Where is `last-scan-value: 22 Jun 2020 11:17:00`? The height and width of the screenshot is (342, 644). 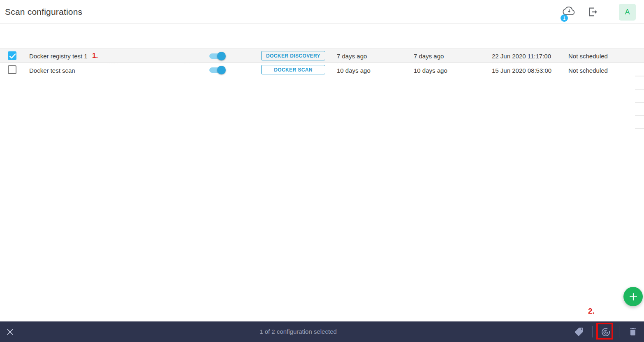
last-scan-value: 22 Jun 2020 11:17:00 is located at coordinates (521, 56).